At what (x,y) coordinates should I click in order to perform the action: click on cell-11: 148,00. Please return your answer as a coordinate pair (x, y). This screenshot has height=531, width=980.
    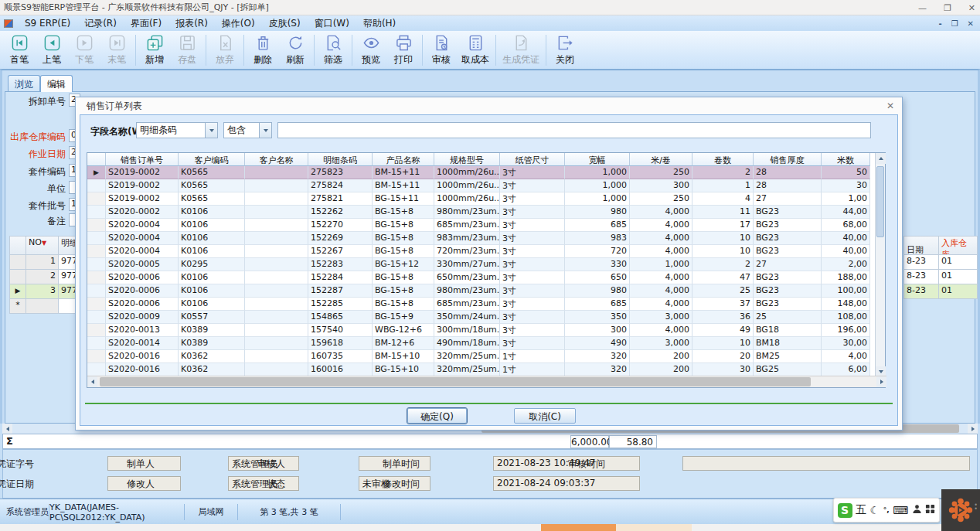
    Looking at the image, I should click on (846, 305).